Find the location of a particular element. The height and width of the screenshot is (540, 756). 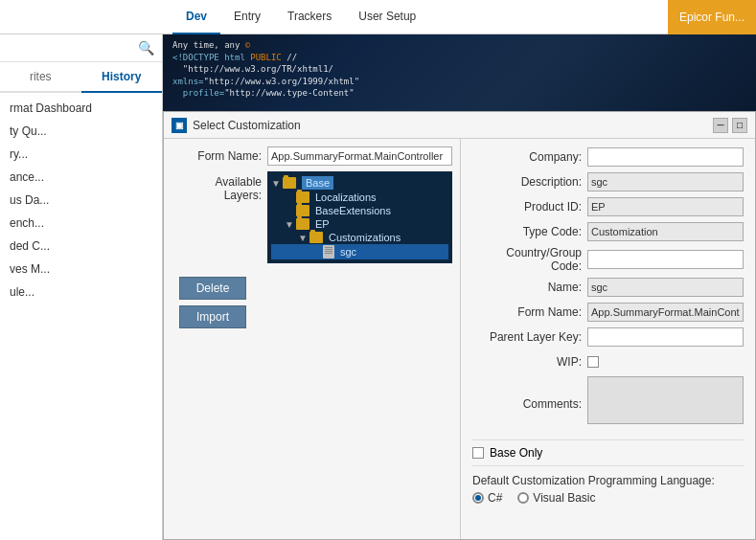

company-input is located at coordinates (665, 157).